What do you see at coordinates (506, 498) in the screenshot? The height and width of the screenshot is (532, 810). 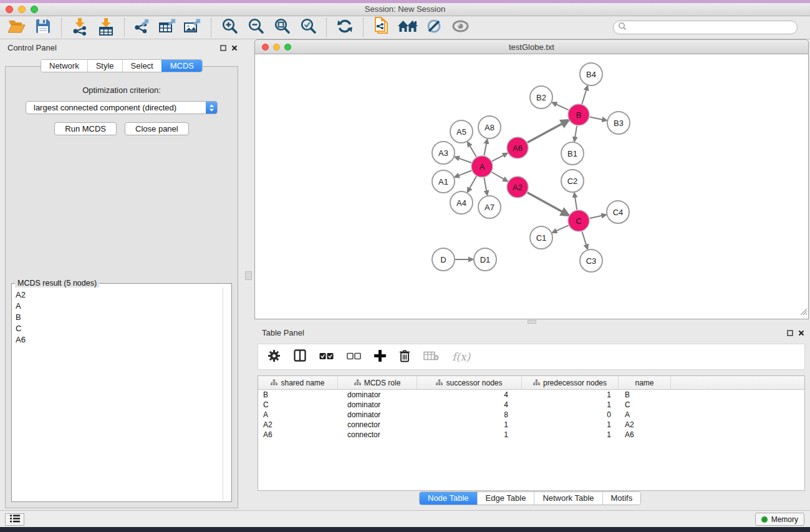 I see `tab-edge-table: Edge Table` at bounding box center [506, 498].